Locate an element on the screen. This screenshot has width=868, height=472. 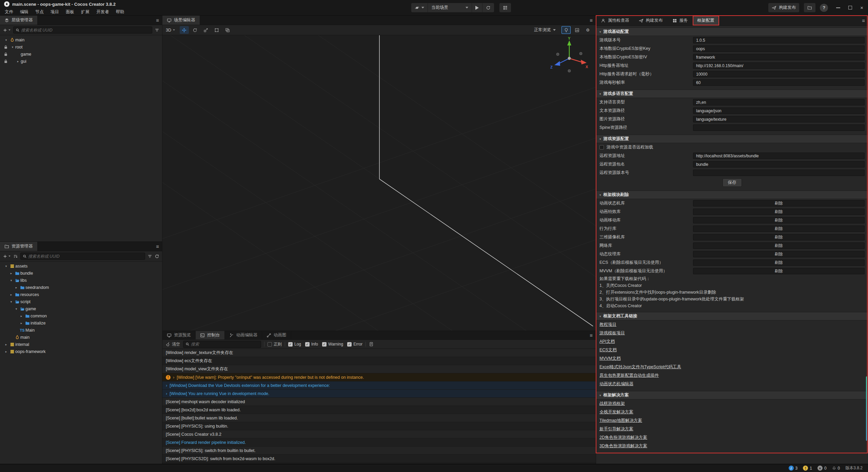
scene-menu-icon: ≡ is located at coordinates (591, 20).